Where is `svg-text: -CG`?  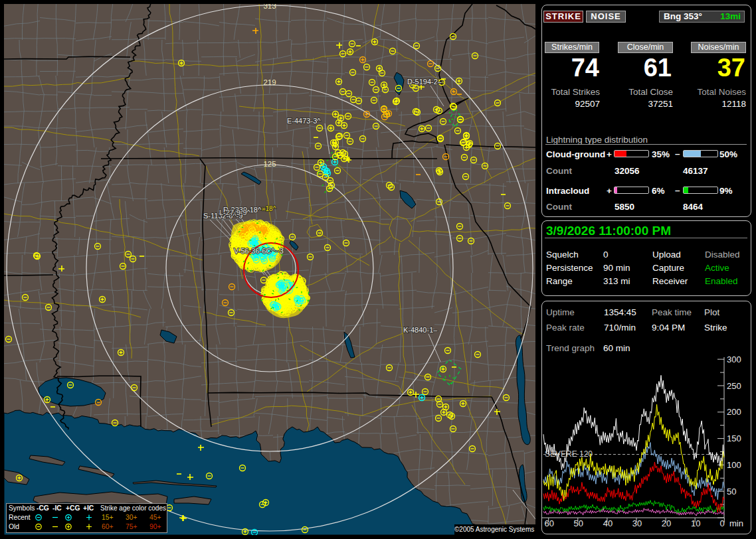
svg-text: -CG is located at coordinates (43, 508).